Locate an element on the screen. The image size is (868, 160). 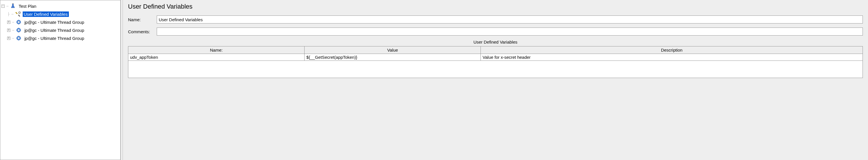
page-title: User Defined Variables is located at coordinates (495, 7).